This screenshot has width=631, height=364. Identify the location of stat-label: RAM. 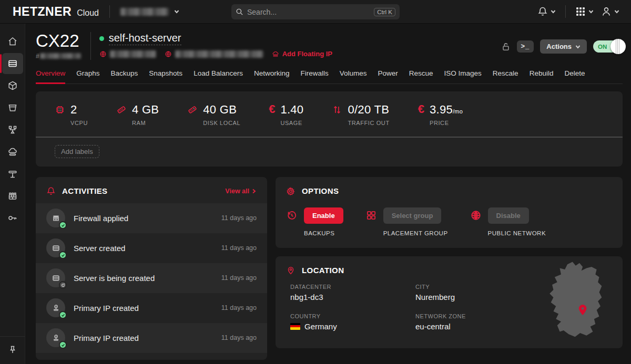
(145, 123).